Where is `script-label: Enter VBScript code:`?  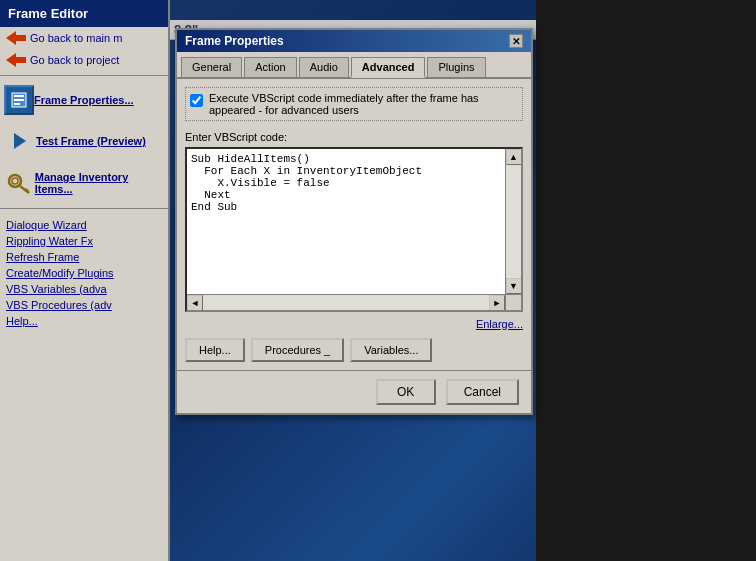
script-label: Enter VBScript code: is located at coordinates (354, 137).